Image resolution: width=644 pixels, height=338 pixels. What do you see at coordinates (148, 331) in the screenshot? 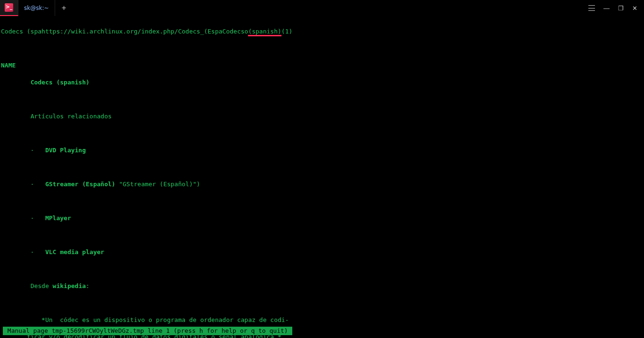
I see `pager-status-line: Manual page tmp-15699rCWOyltWeDGz.tmp li…` at bounding box center [148, 331].